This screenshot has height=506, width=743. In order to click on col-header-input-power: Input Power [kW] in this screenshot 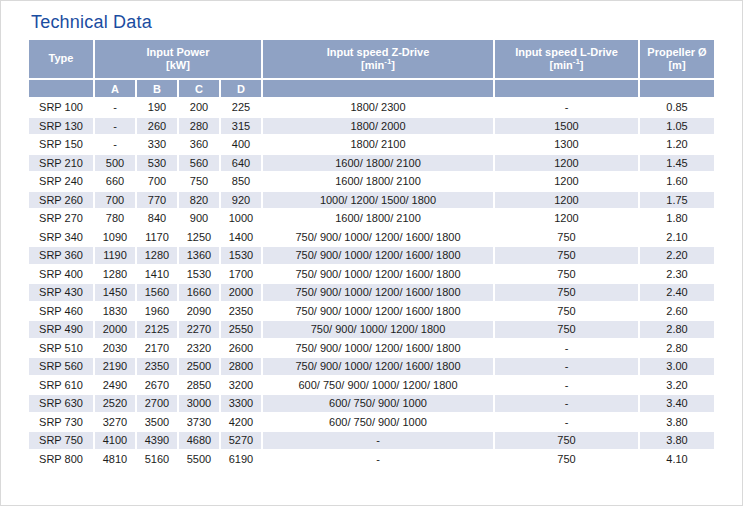, I will do `click(178, 59)`.